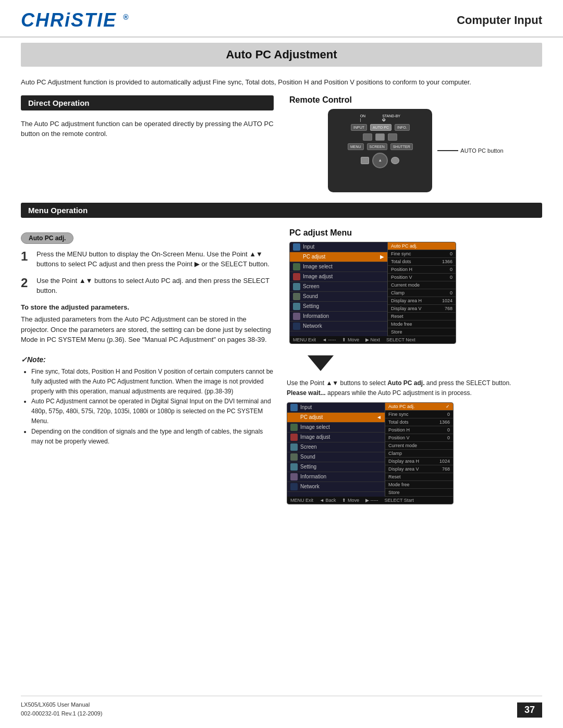 Image resolution: width=563 pixels, height=728 pixels. Describe the element at coordinates (401, 406) in the screenshot. I see `p2-auto-pc-label: Auto PC adj.` at that location.